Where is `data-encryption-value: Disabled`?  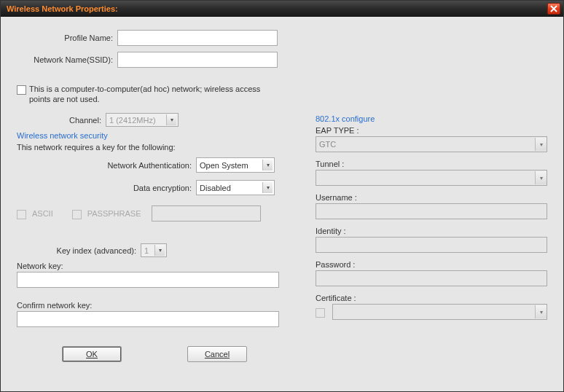
data-encryption-value: Disabled is located at coordinates (216, 188).